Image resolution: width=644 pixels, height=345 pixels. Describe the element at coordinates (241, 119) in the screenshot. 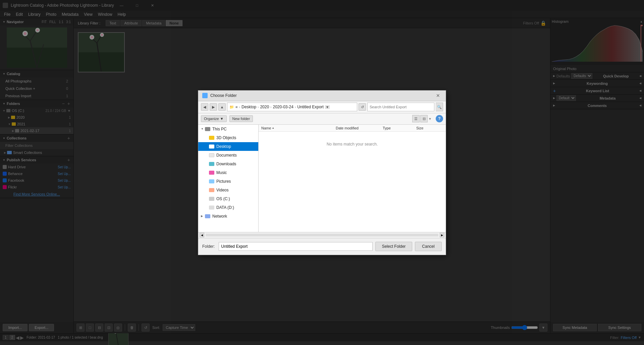

I see `new-folder-btn: New folder` at that location.